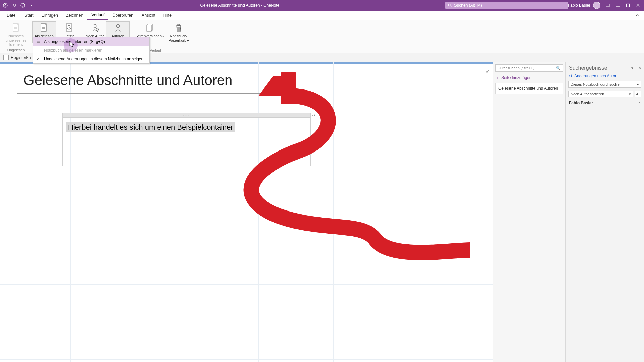 The width and height of the screenshot is (644, 362). I want to click on search-icon, so click(450, 5).